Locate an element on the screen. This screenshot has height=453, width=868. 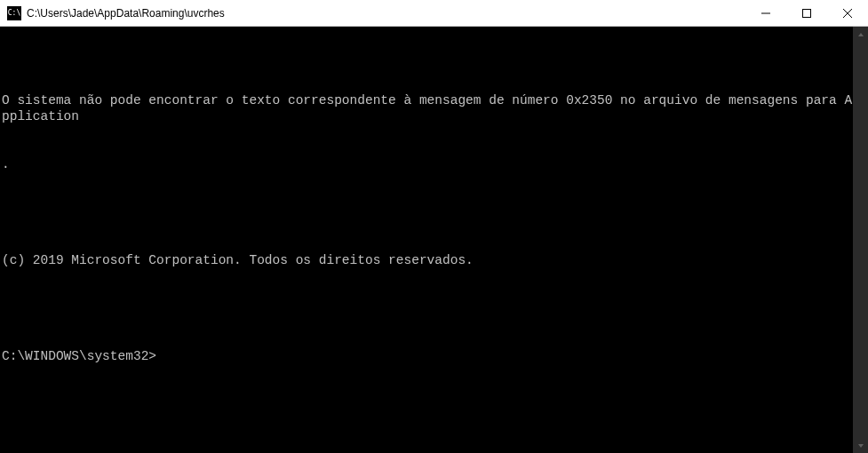
title-bar: C:\ C:\Users\Jade\AppData\Roaming\uvcrhe… is located at coordinates (434, 13).